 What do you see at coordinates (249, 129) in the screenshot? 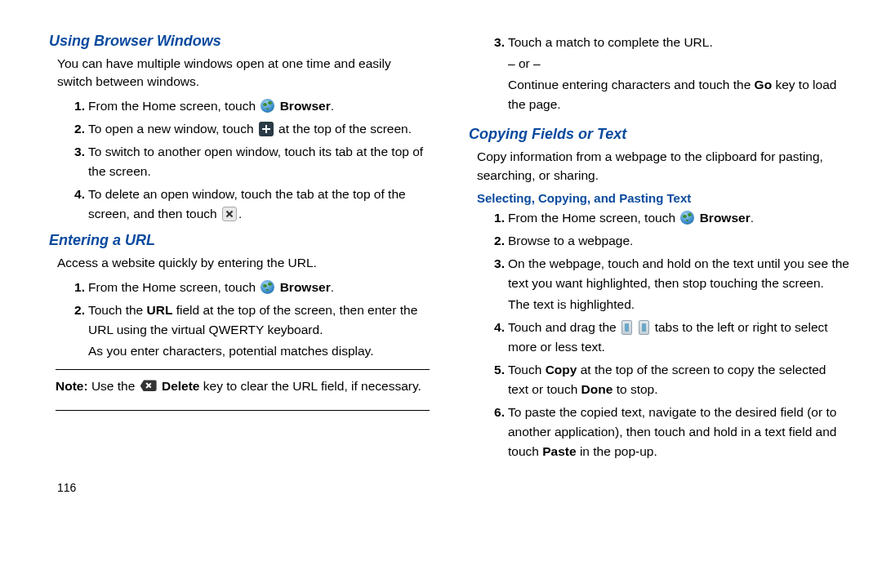
I see `step-2: To open a new window, touch at the top o…` at bounding box center [249, 129].